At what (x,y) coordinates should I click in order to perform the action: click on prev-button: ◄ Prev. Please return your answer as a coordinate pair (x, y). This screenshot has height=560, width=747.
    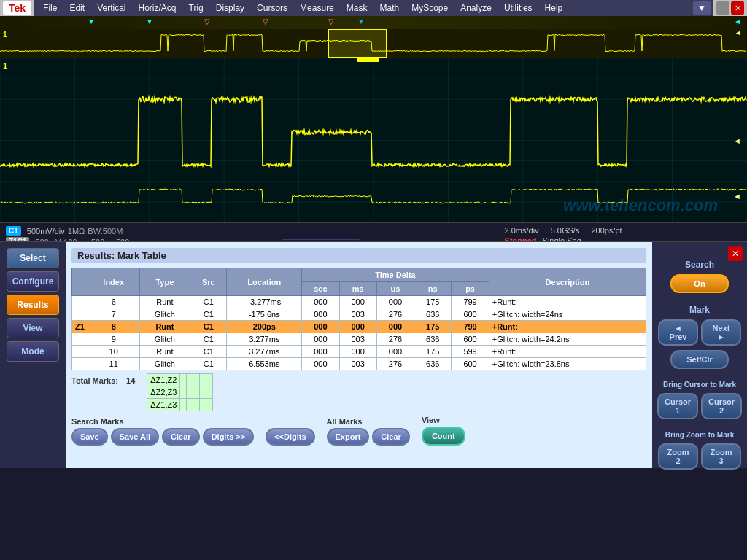
    Looking at the image, I should click on (678, 332).